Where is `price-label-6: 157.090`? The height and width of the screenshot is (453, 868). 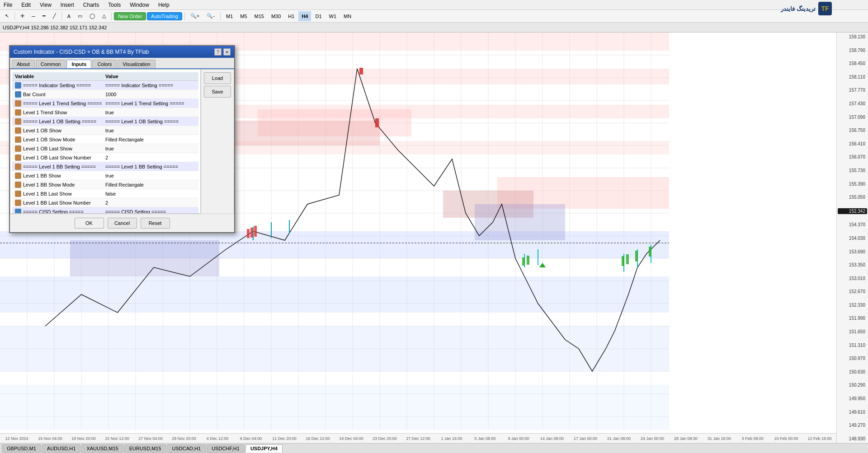
price-label-6: 157.090 is located at coordinates (853, 117).